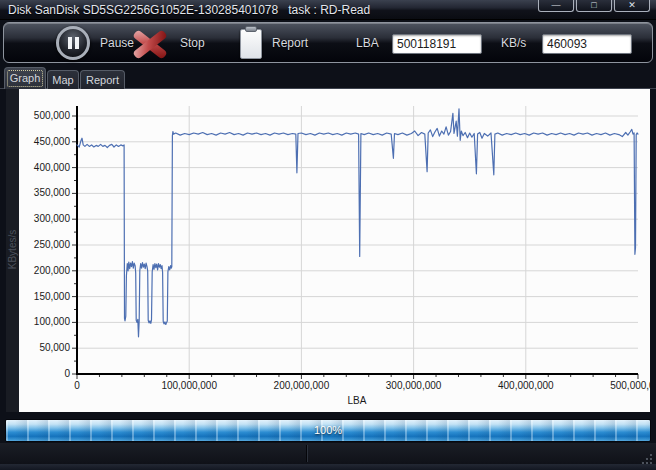 The height and width of the screenshot is (470, 656). What do you see at coordinates (102, 80) in the screenshot?
I see `tab-report: Report` at bounding box center [102, 80].